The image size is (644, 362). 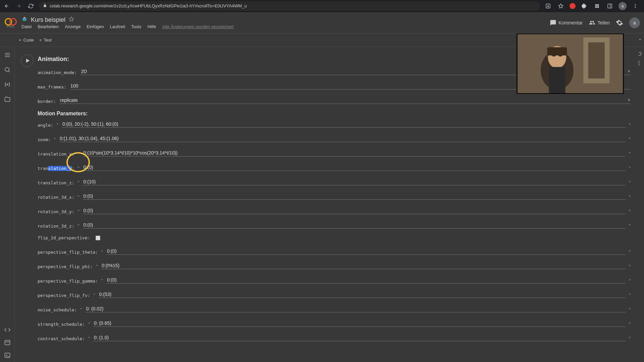 What do you see at coordinates (98, 238) in the screenshot?
I see `flip-2d-checkbox` at bounding box center [98, 238].